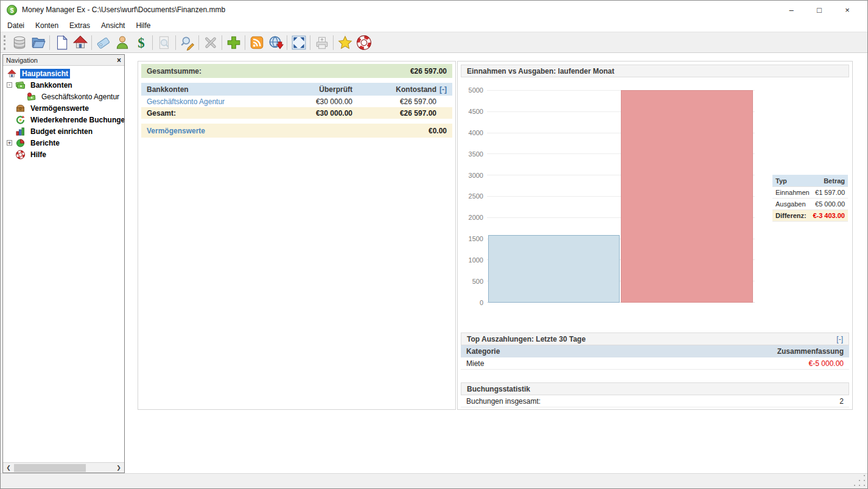 The image size is (868, 489). What do you see at coordinates (63, 264) in the screenshot?
I see `navigation-panel: Navigation × Hauptansicht - Bankkonten` at bounding box center [63, 264].